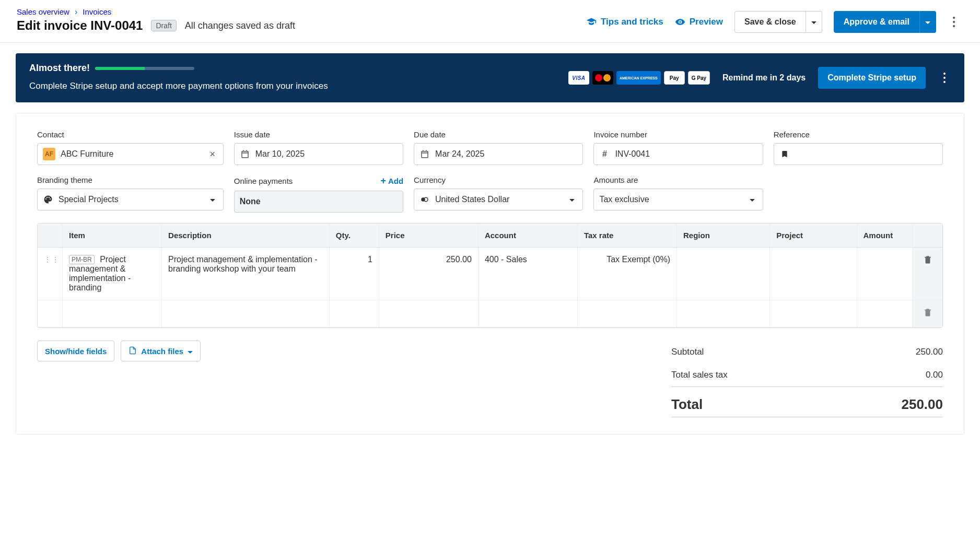 This screenshot has height=539, width=980. Describe the element at coordinates (164, 26) in the screenshot. I see `status-badge: Draft` at that location.